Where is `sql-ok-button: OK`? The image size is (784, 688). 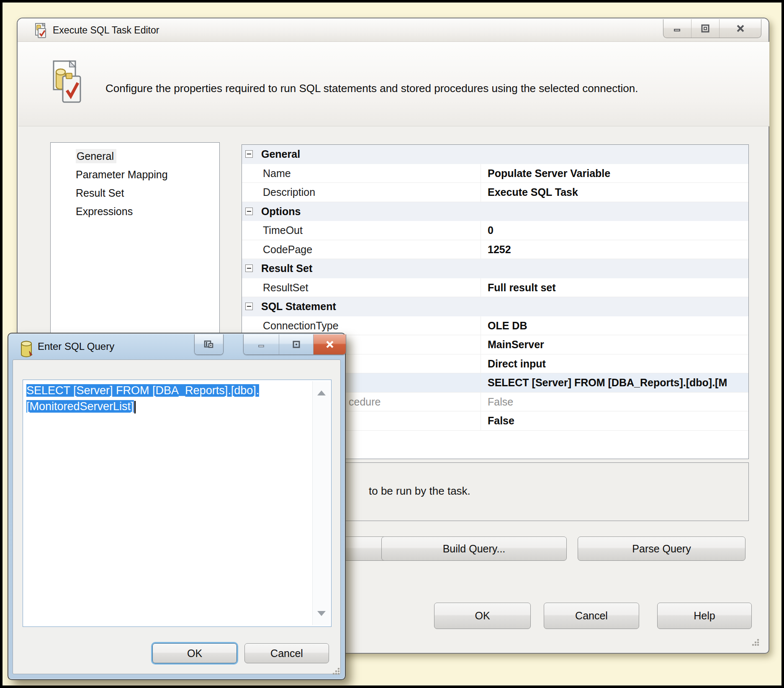 sql-ok-button: OK is located at coordinates (195, 653).